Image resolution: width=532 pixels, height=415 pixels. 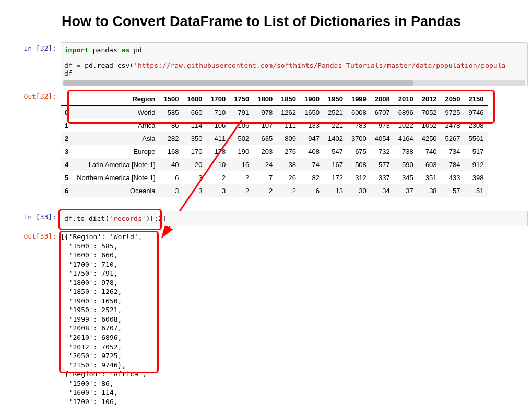 I want to click on table-row: 3Europe168170178190203276408547675732738…, so click(x=274, y=151).